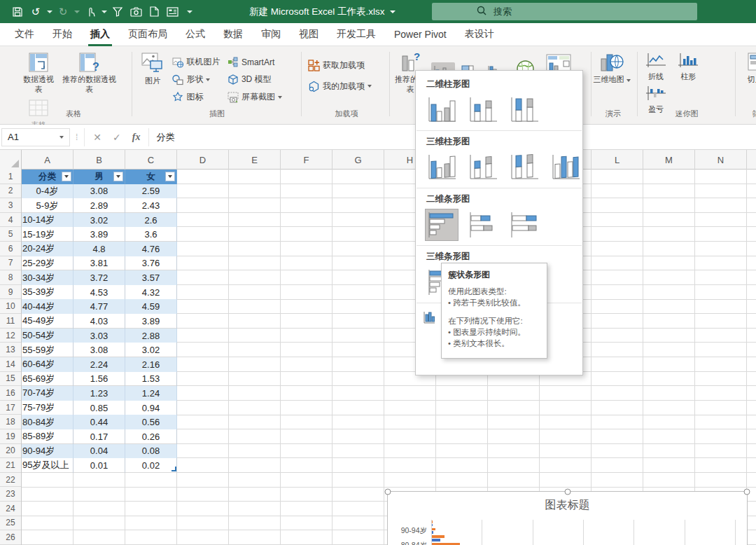  What do you see at coordinates (255, 97) in the screenshot?
I see `screenshot-button: 屏幕截图` at bounding box center [255, 97].